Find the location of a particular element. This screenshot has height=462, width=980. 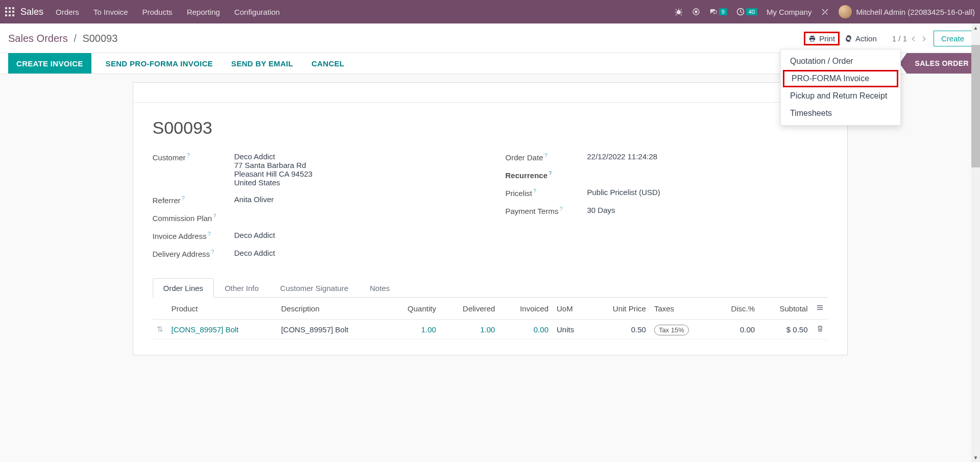

line-price: 0.50 is located at coordinates (620, 330).